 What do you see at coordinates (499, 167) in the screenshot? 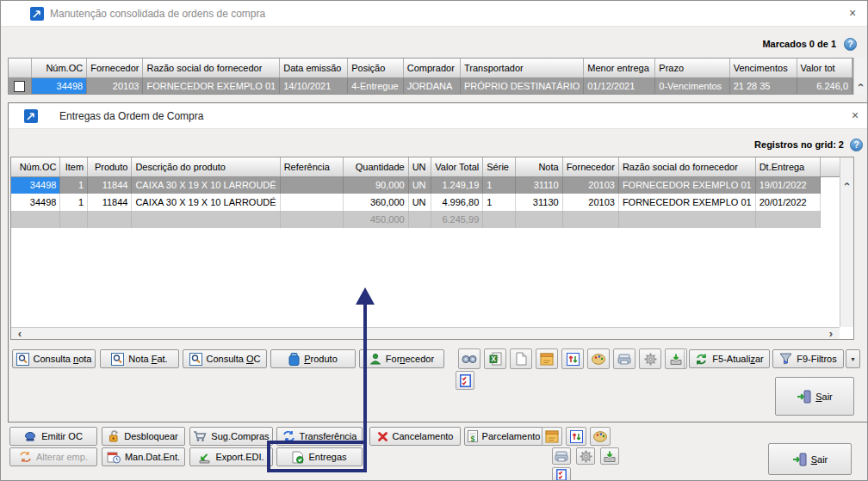
I see `col-header: Série` at bounding box center [499, 167].